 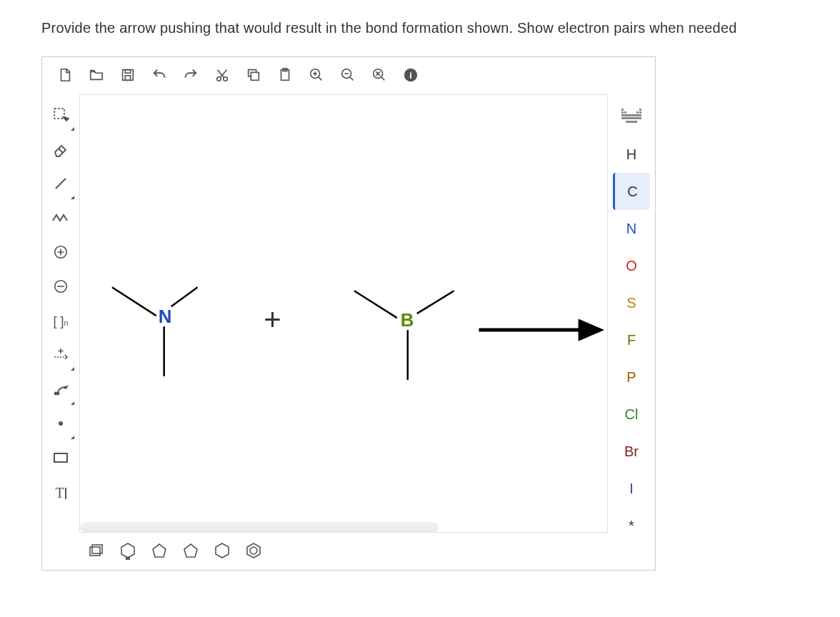 I want to click on top-toolbar: i, so click(x=349, y=76).